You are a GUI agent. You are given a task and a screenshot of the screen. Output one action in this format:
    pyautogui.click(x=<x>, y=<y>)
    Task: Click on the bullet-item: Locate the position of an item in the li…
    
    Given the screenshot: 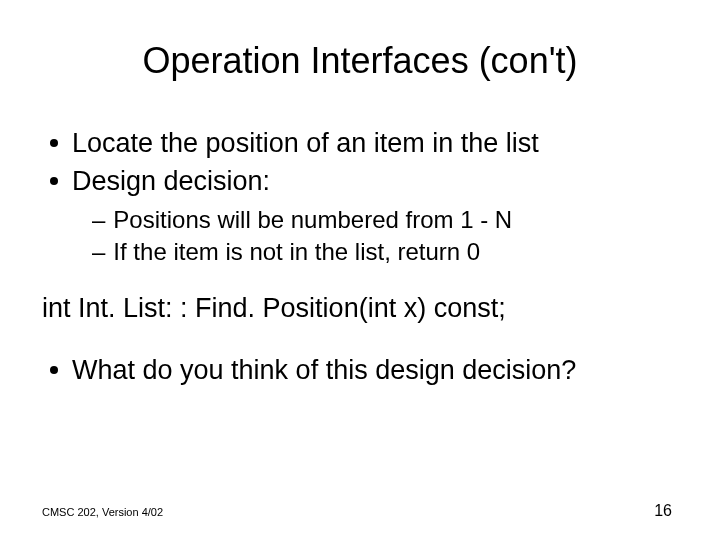 What is the action you would take?
    pyautogui.click(x=365, y=144)
    